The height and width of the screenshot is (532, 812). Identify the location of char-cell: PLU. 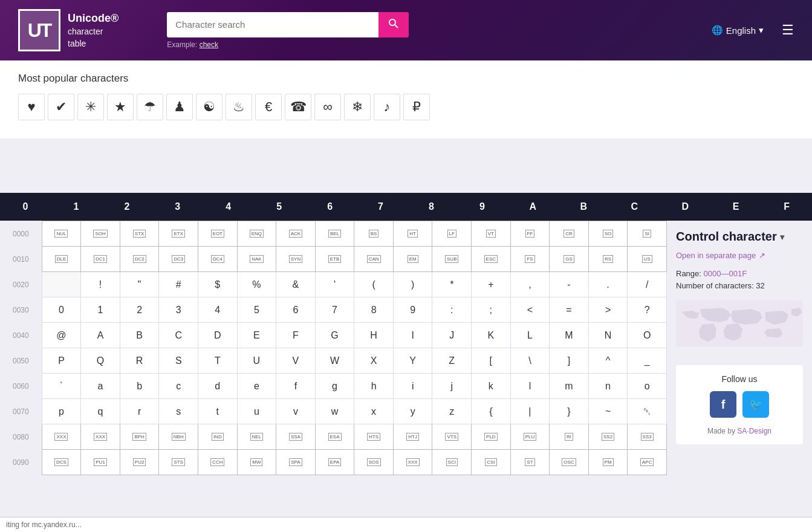
(530, 437).